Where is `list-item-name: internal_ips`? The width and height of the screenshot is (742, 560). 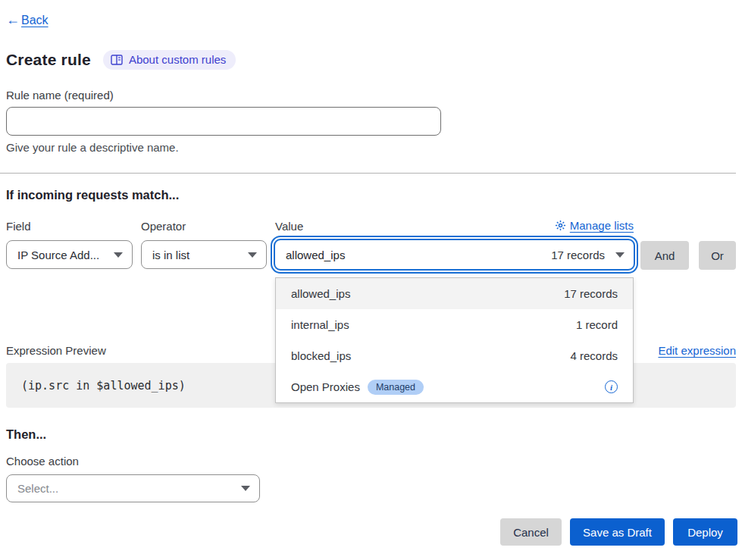
list-item-name: internal_ips is located at coordinates (320, 324).